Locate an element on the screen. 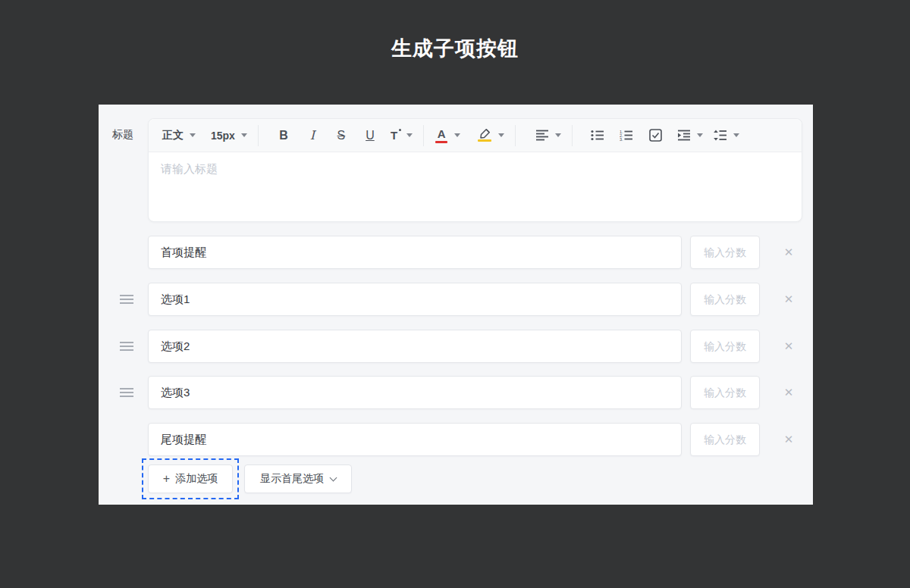  add-option-label: 添加选项 is located at coordinates (196, 479).